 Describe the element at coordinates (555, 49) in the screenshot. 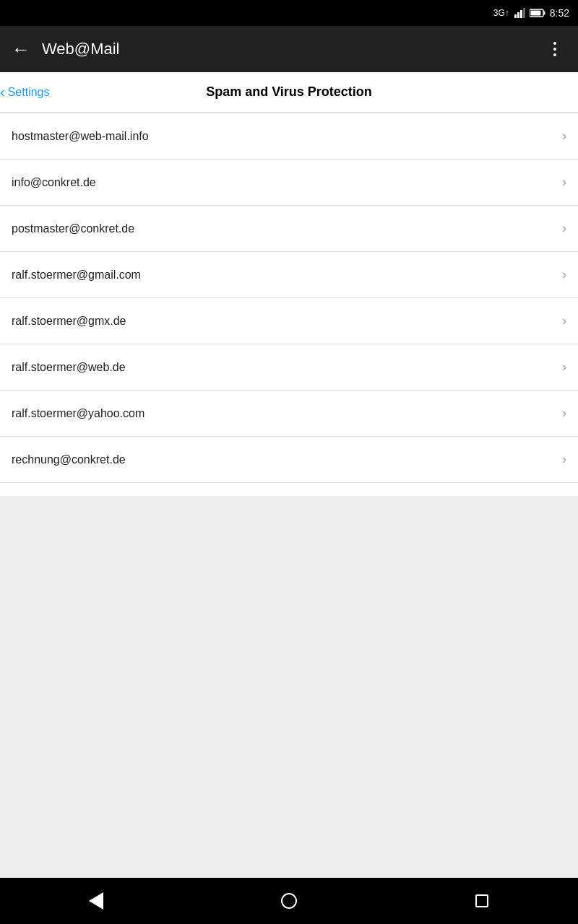

I see `overflow-menu-button` at that location.